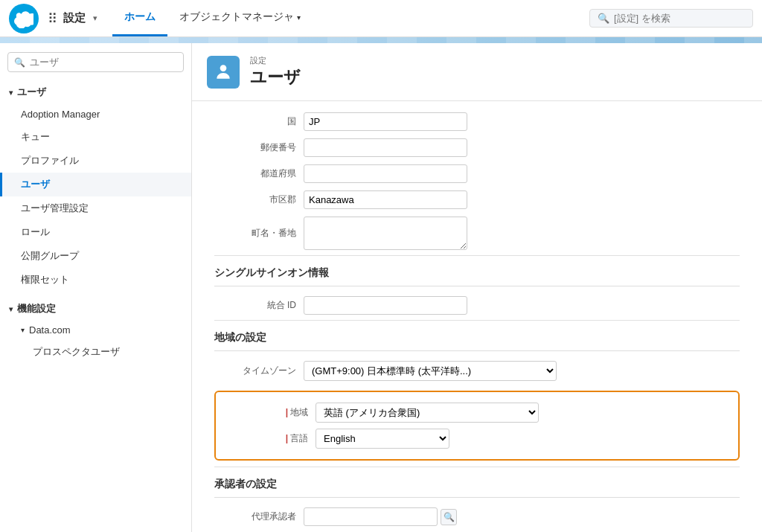 This screenshot has height=532, width=762. What do you see at coordinates (385, 122) in the screenshot?
I see `input-country` at bounding box center [385, 122].